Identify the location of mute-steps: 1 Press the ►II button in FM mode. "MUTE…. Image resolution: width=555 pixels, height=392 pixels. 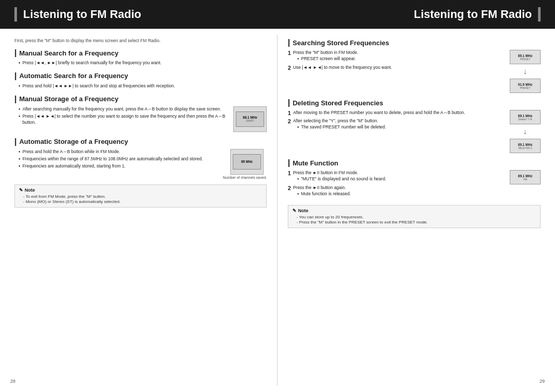
(397, 185).